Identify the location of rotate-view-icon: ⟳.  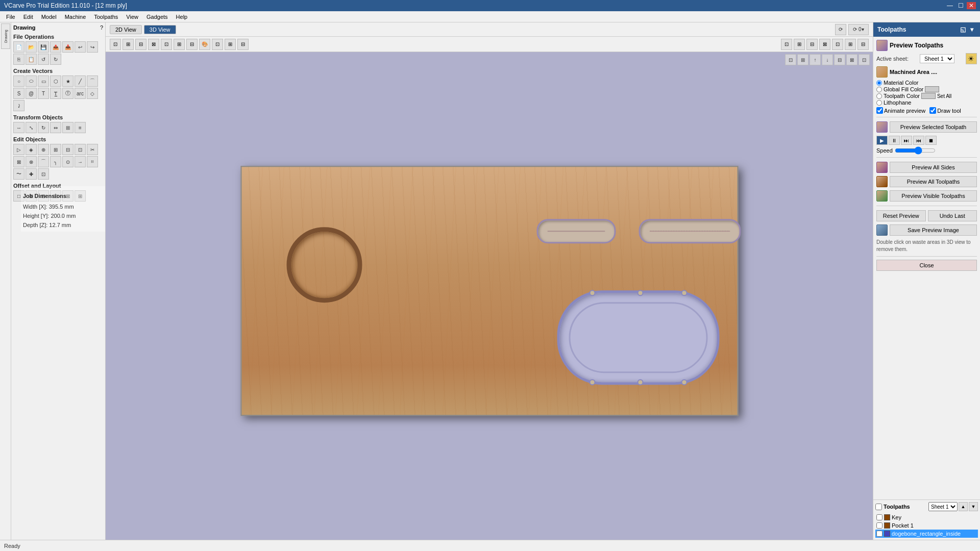
(841, 30).